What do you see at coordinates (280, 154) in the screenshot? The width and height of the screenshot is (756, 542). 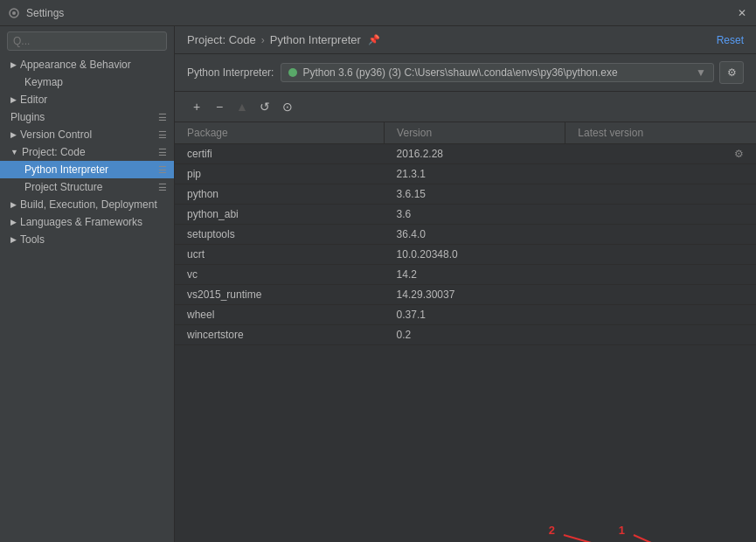 I see `cell-package: certifi` at bounding box center [280, 154].